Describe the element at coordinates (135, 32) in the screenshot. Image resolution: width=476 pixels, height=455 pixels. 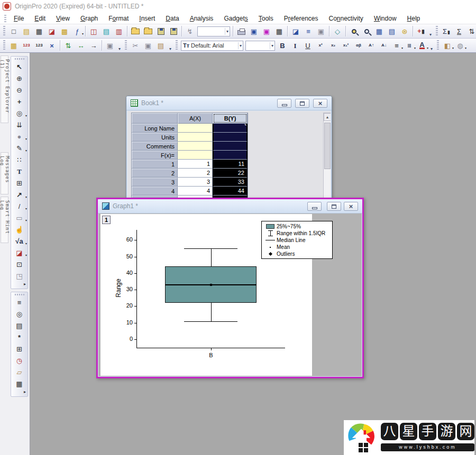
I see `open-button` at that location.